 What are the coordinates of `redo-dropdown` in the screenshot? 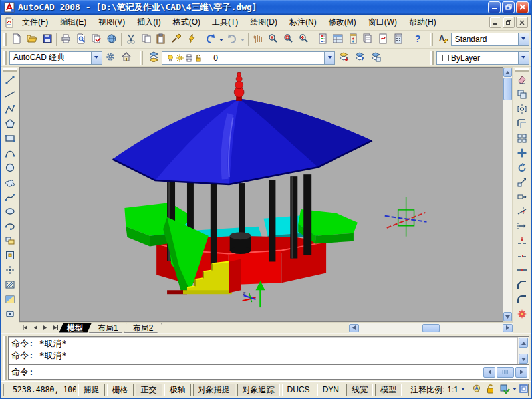 It's located at (243, 39).